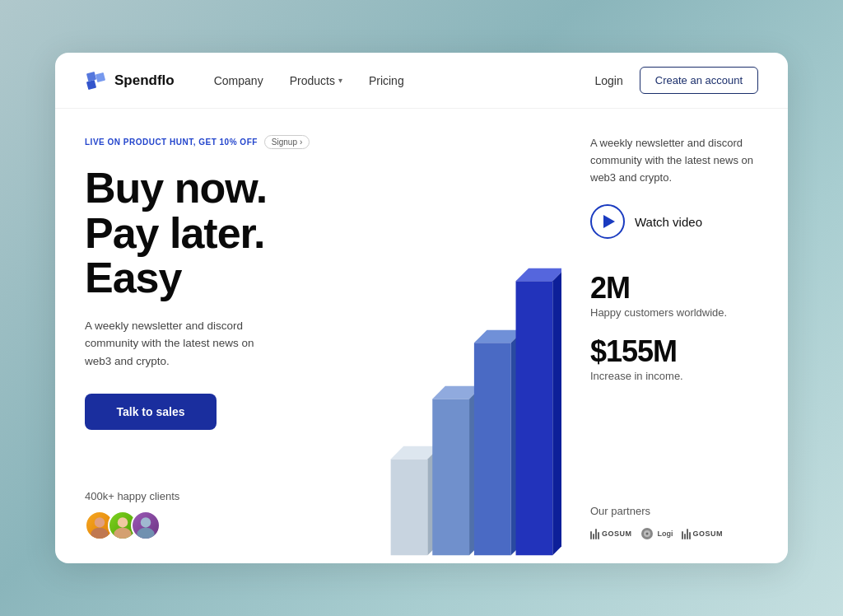 The height and width of the screenshot is (616, 843). What do you see at coordinates (678, 161) in the screenshot?
I see `right-description: A weekly newsletter and discord communit…` at bounding box center [678, 161].